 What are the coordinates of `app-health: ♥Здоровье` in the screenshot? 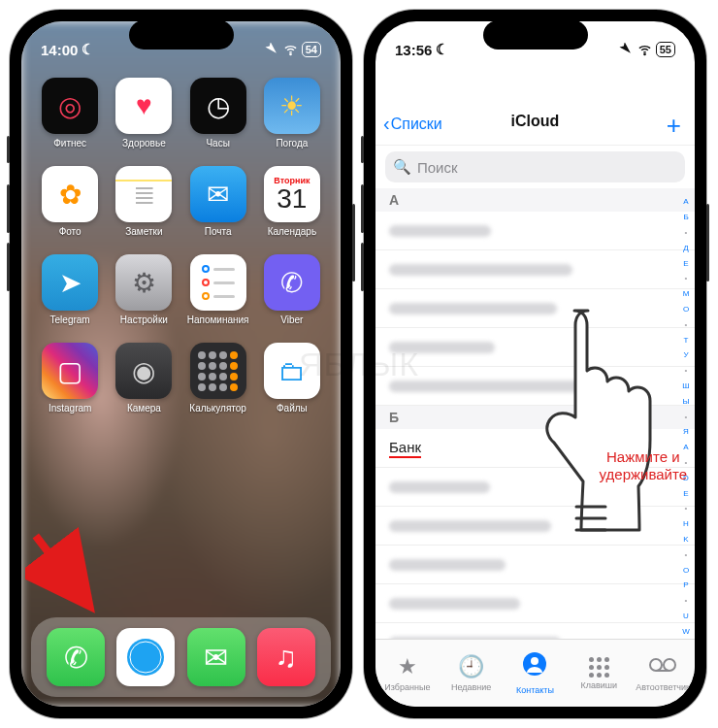 It's located at (144, 113).